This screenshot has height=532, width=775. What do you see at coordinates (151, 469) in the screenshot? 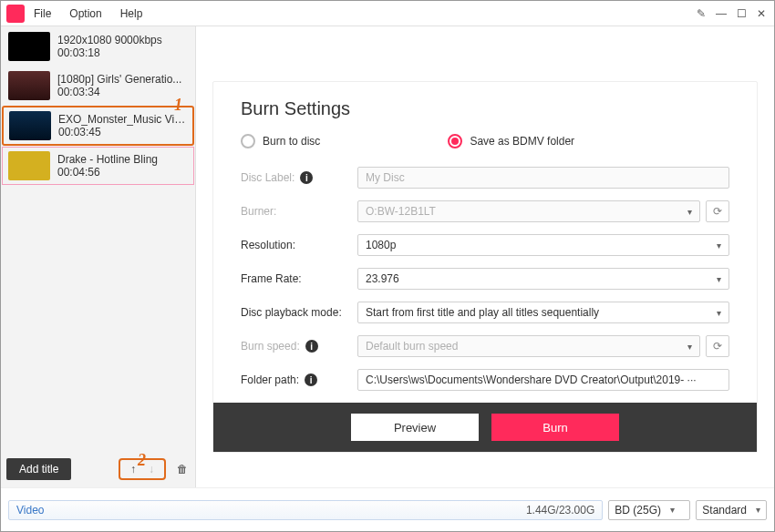
I see `move-down-icon: ↓` at bounding box center [151, 469].